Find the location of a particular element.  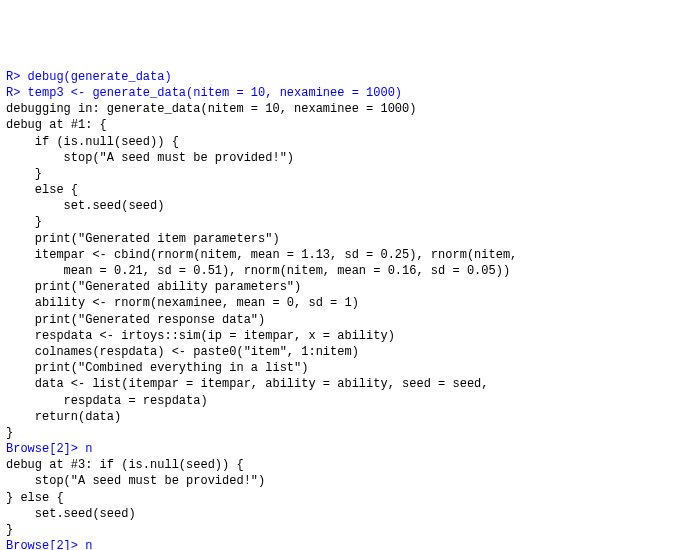

console-output-line: respdata <- irtoys::sim(ip = itempar, x … is located at coordinates (200, 336).